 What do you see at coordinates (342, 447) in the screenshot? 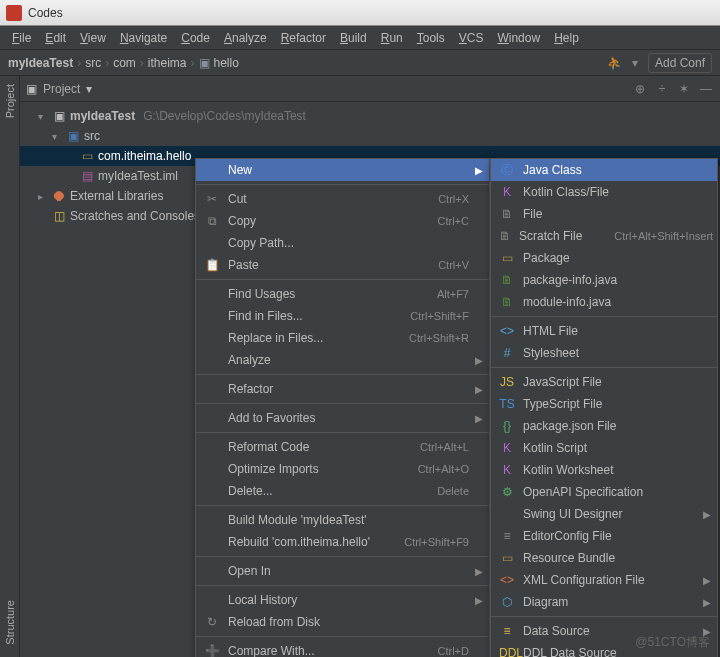
I see `menu-item: Reformat CodeCtrl+Alt+L` at bounding box center [342, 447].